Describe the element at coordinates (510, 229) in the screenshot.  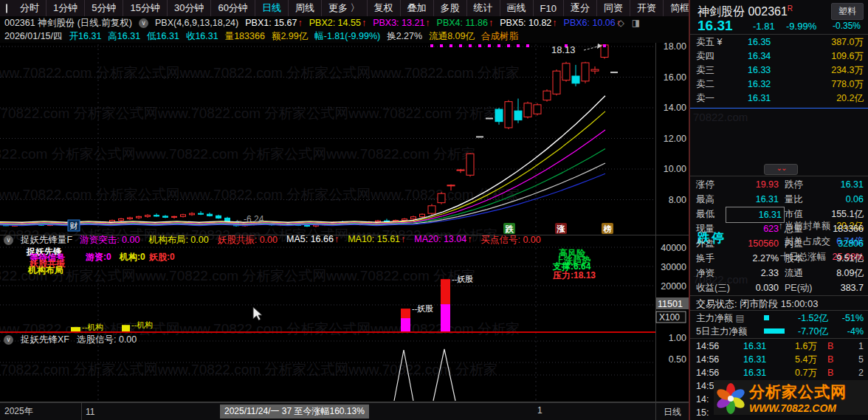
I see `svg-text: 跌` at that location.